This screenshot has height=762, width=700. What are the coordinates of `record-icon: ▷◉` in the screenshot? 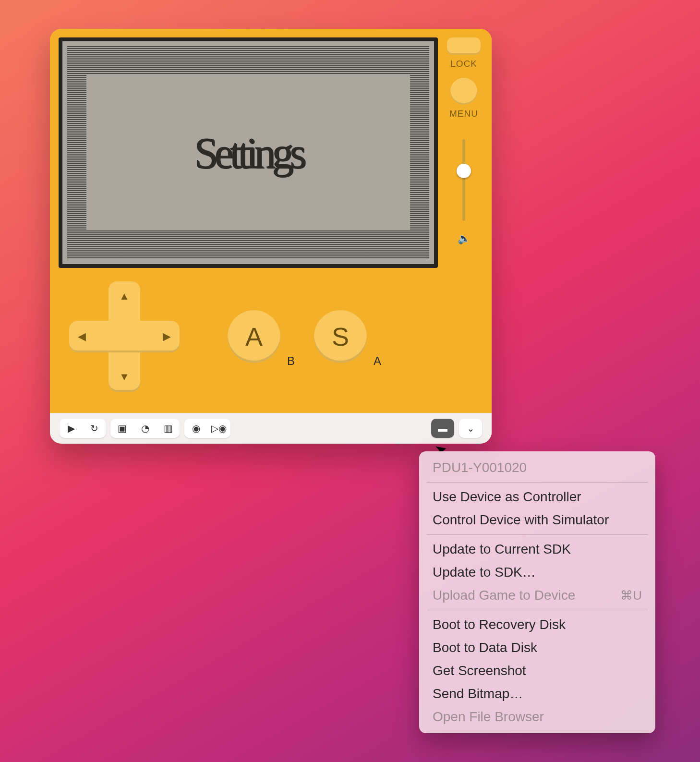 It's located at (219, 428).